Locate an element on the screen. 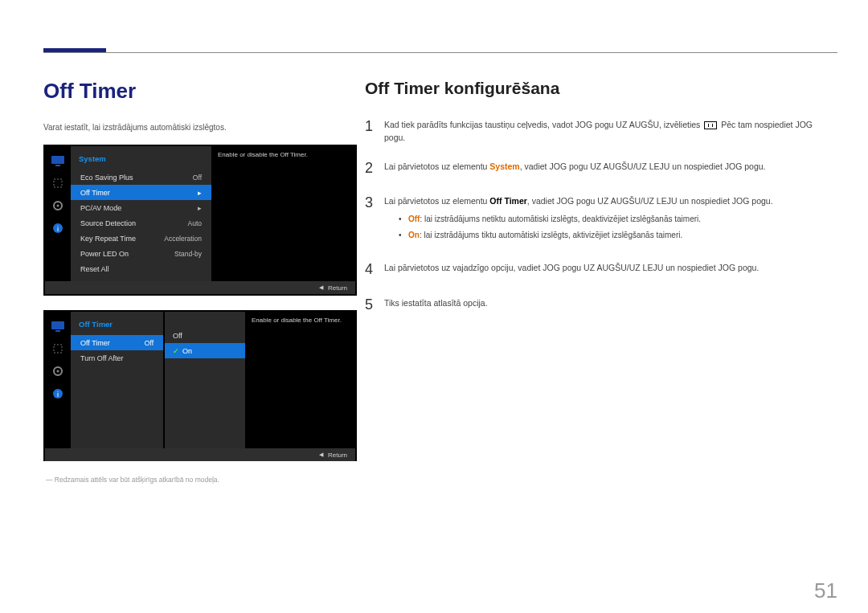 This screenshot has width=868, height=613. menu-item-off-timer: Off Timer Off is located at coordinates (117, 342).